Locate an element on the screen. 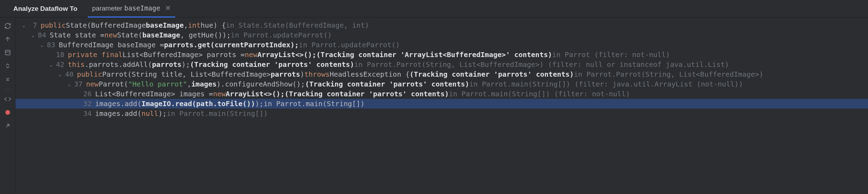 The image size is (868, 194). line-number: 42 is located at coordinates (59, 64).